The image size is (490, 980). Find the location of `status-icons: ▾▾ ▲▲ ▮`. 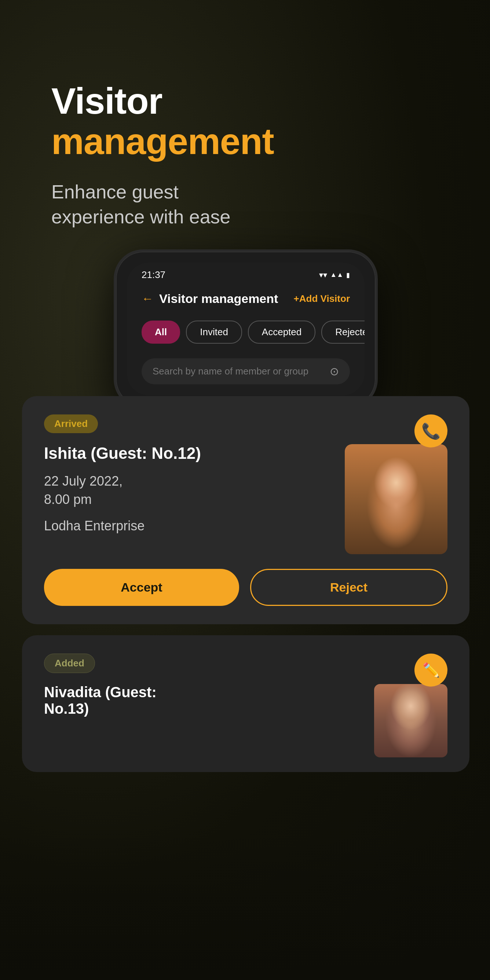

status-icons: ▾▾ ▲▲ ▮ is located at coordinates (335, 275).